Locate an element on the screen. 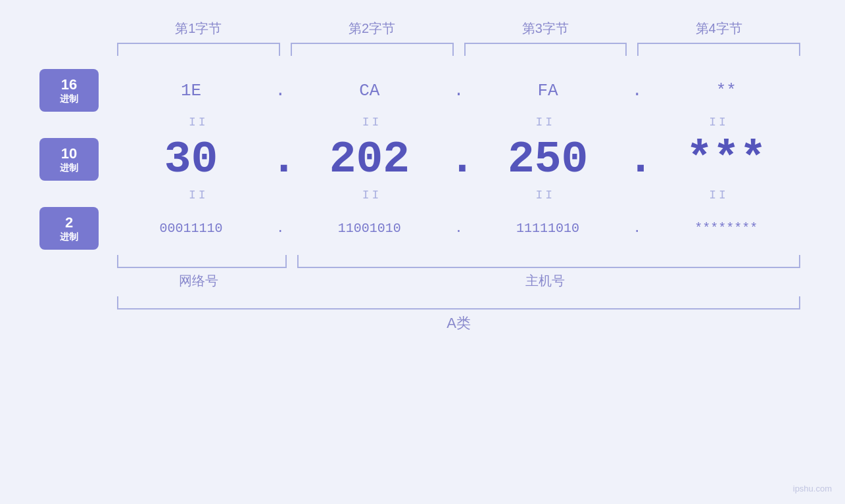  hex-row: 16 进制 1E . CA . FA . ** is located at coordinates (422, 91).